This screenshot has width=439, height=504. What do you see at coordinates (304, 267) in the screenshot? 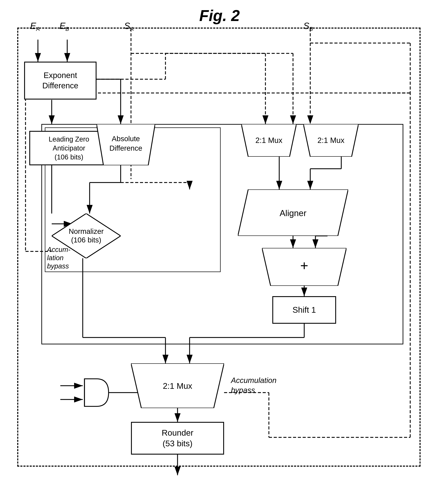
I see `adder-plus-svg: +` at bounding box center [304, 267].